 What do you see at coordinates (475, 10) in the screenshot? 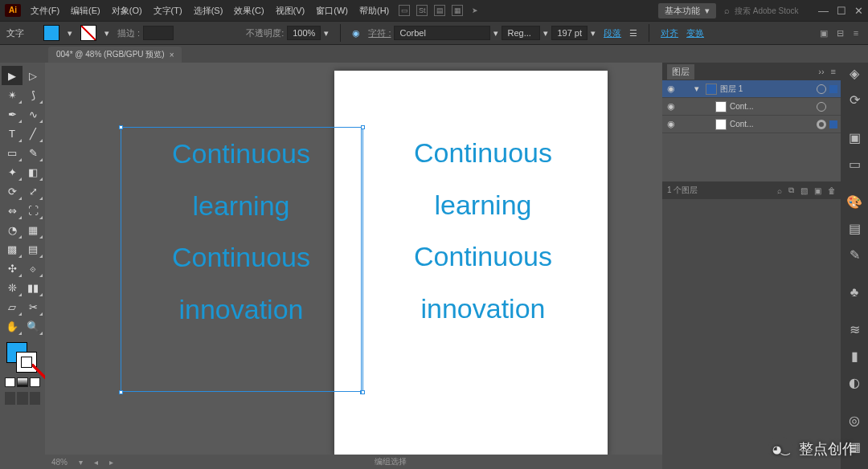
I see `arrow-icon: ➤` at bounding box center [475, 10].